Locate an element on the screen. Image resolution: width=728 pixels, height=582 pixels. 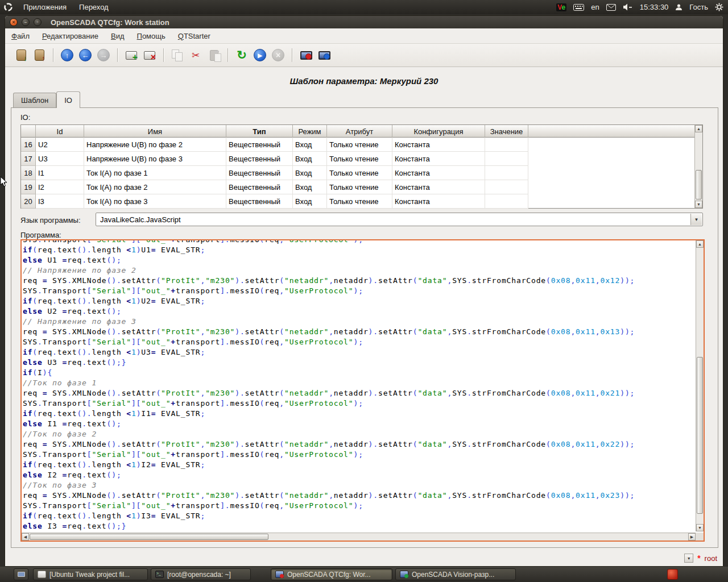
refresh-button: ↻ is located at coordinates (242, 55).